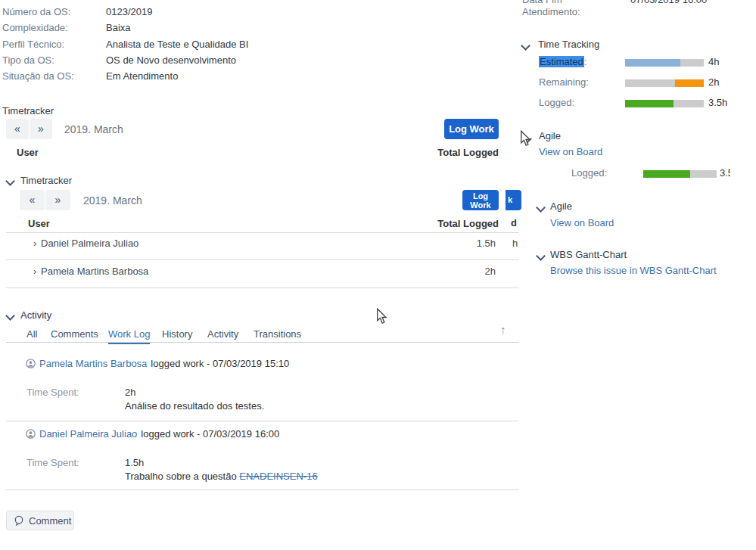  Describe the element at coordinates (40, 520) in the screenshot. I see `comment-button: Comment` at that location.